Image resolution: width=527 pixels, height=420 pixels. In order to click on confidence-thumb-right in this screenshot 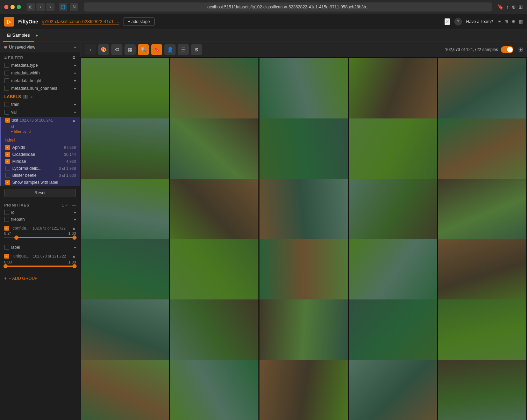, I will do `click(74, 238)`.